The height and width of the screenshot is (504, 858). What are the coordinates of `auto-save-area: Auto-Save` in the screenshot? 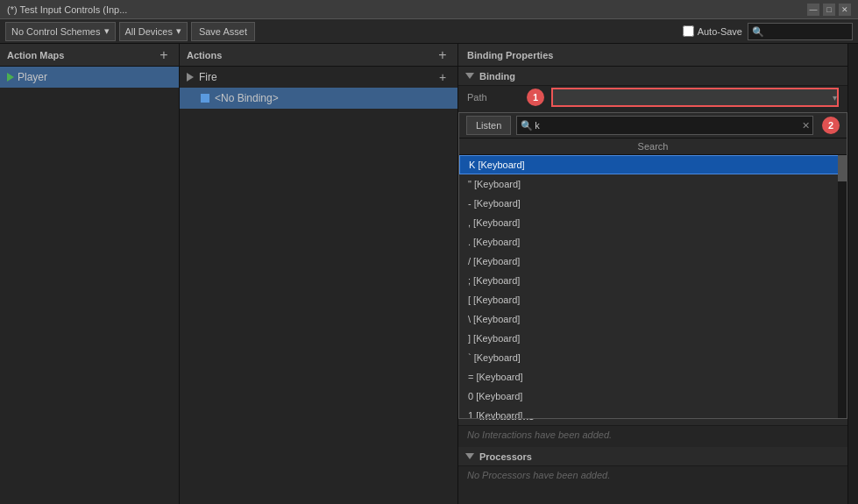 It's located at (768, 32).